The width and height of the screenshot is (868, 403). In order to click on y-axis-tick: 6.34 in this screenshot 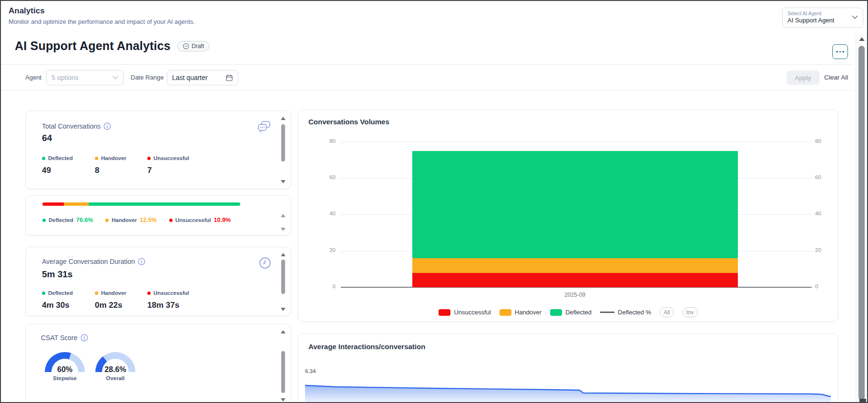, I will do `click(310, 371)`.